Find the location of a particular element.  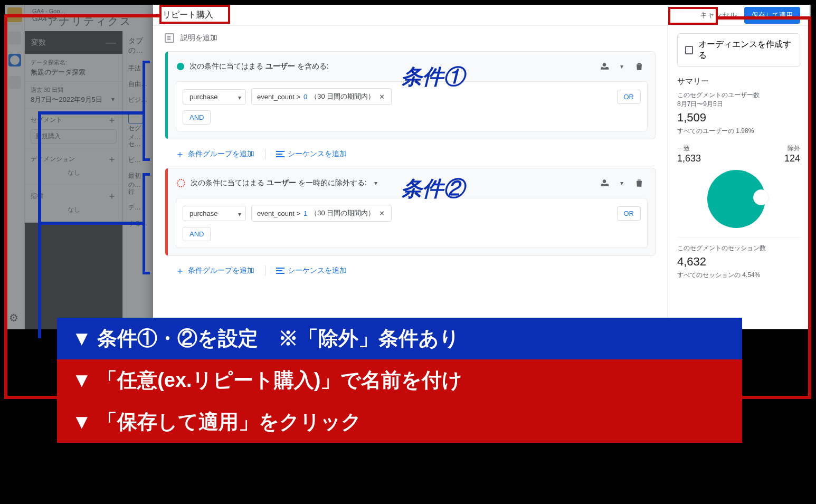

summary-venn-chart is located at coordinates (739, 199).